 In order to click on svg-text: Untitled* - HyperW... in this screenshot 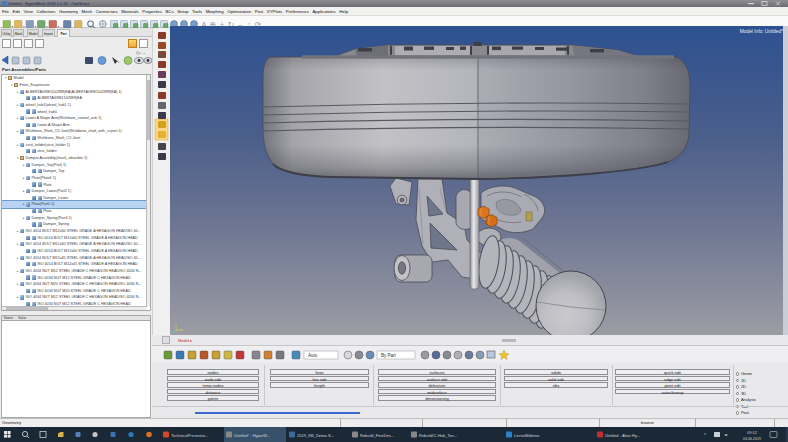, I will do `click(252, 436)`.